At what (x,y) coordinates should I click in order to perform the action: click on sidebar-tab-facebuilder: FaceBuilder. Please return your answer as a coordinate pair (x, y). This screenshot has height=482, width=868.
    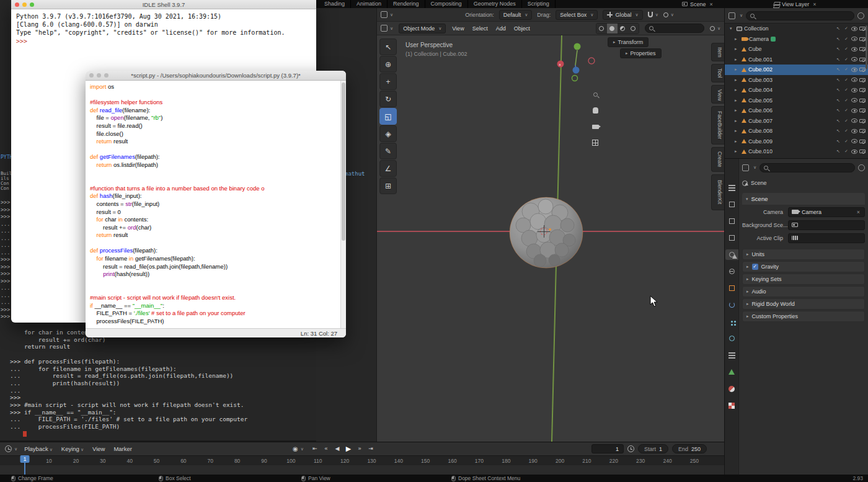
    Looking at the image, I should click on (718, 125).